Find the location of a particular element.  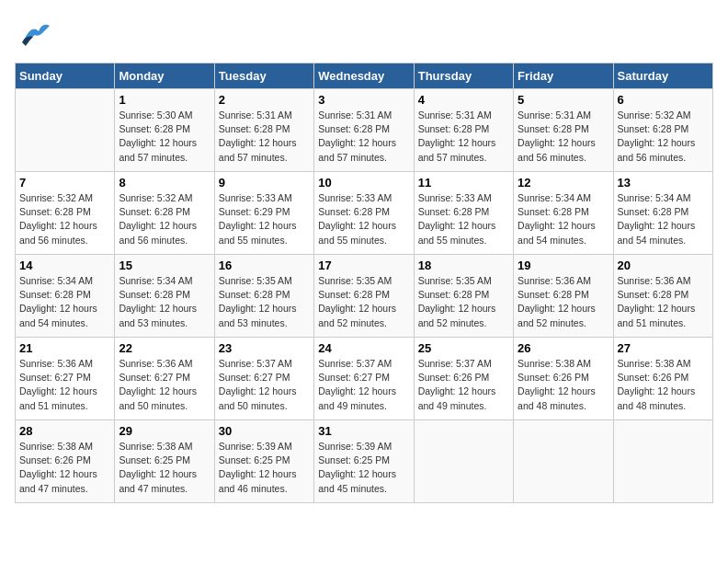

day-header-friday: Friday is located at coordinates (563, 76).